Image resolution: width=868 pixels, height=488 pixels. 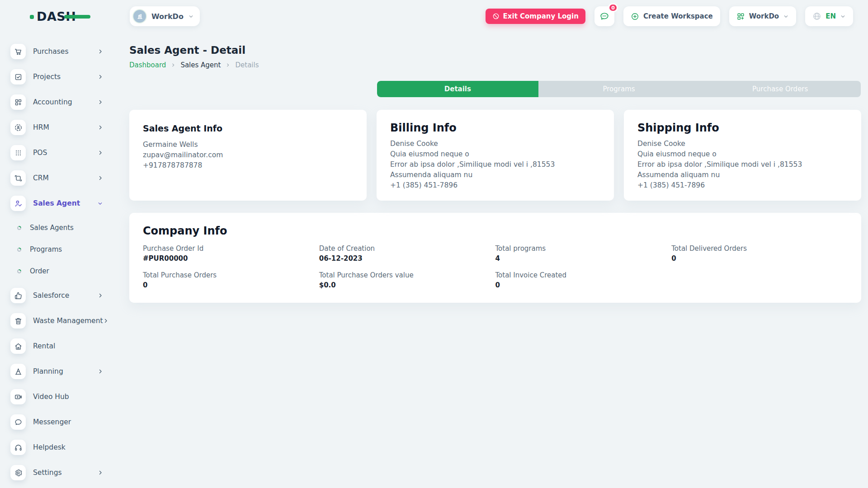 What do you see at coordinates (248, 155) in the screenshot?
I see `agent-email: zupav@mailinator.com` at bounding box center [248, 155].